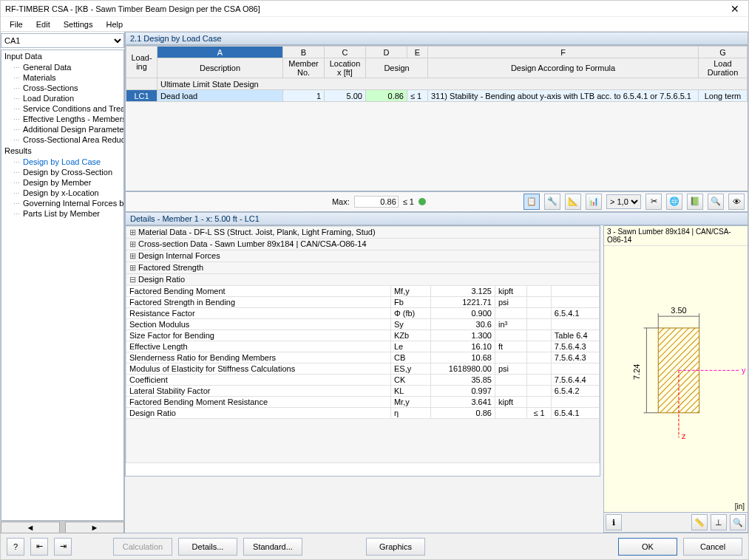 The height and width of the screenshot is (560, 749). What do you see at coordinates (142, 62) in the screenshot?
I see `col-loading: Load- ing` at bounding box center [142, 62].